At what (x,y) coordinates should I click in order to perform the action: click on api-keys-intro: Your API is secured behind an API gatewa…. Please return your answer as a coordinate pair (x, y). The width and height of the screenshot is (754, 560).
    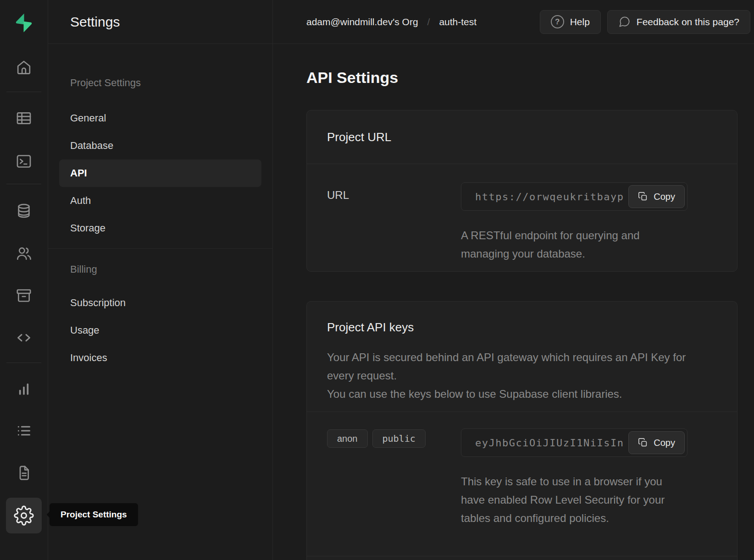
    Looking at the image, I should click on (515, 376).